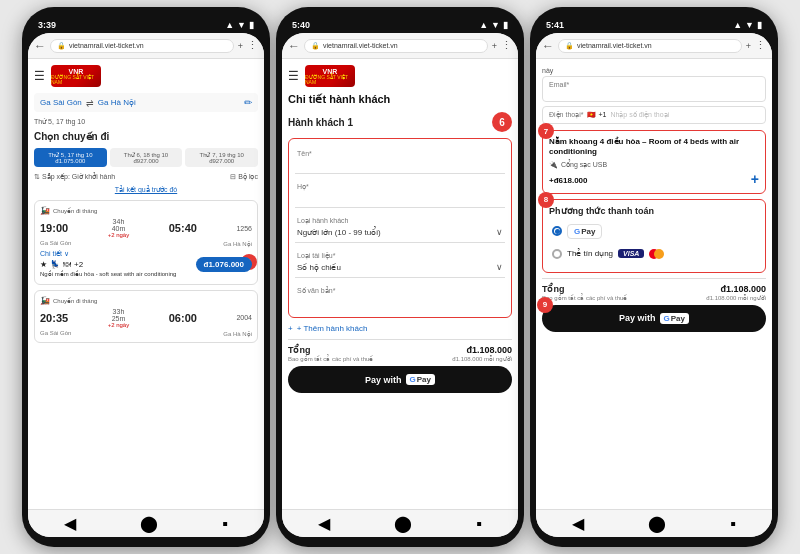 This screenshot has width=800, height=554. I want to click on sort-button: ⇅ Sắp xếp: Giờ khởi hành, so click(74, 177).